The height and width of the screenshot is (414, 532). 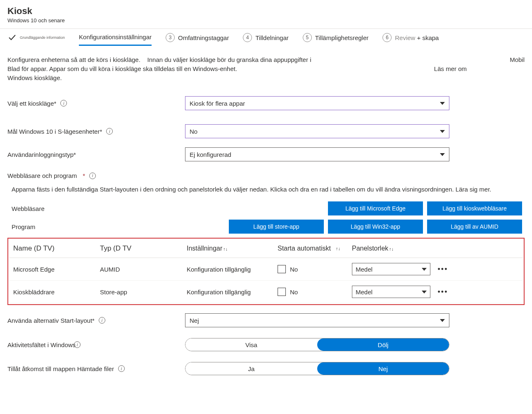 I want to click on step-review-plus: + skapa, so click(x=428, y=38).